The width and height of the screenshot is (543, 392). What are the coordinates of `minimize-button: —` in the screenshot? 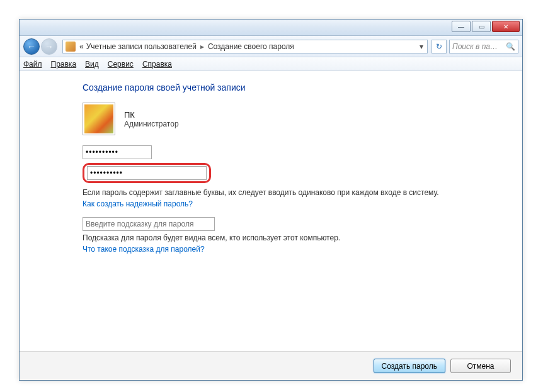 It's located at (461, 26).